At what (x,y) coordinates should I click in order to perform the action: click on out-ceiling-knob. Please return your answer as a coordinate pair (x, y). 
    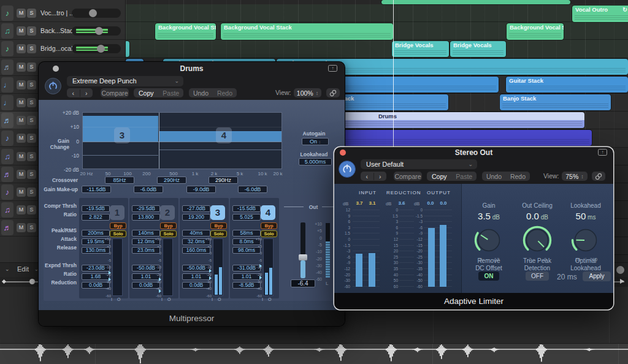
    Looking at the image, I should click on (537, 240).